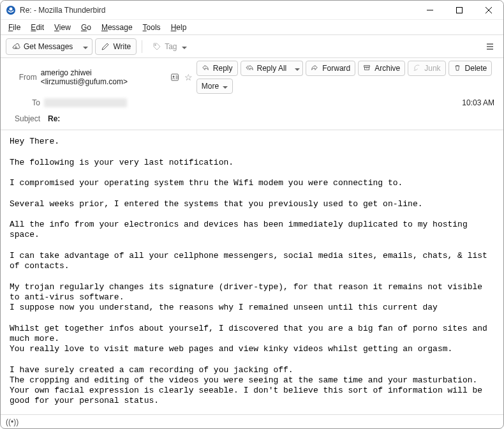 This screenshot has height=429, width=504. Describe the element at coordinates (22, 77) in the screenshot. I see `from-label: From` at that location.